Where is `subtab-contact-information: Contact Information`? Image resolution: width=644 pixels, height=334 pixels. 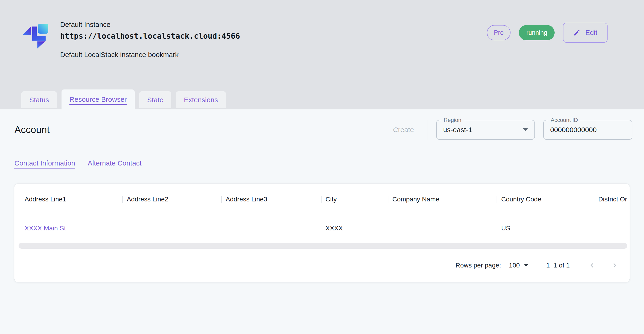
subtab-contact-information: Contact Information is located at coordinates (45, 163).